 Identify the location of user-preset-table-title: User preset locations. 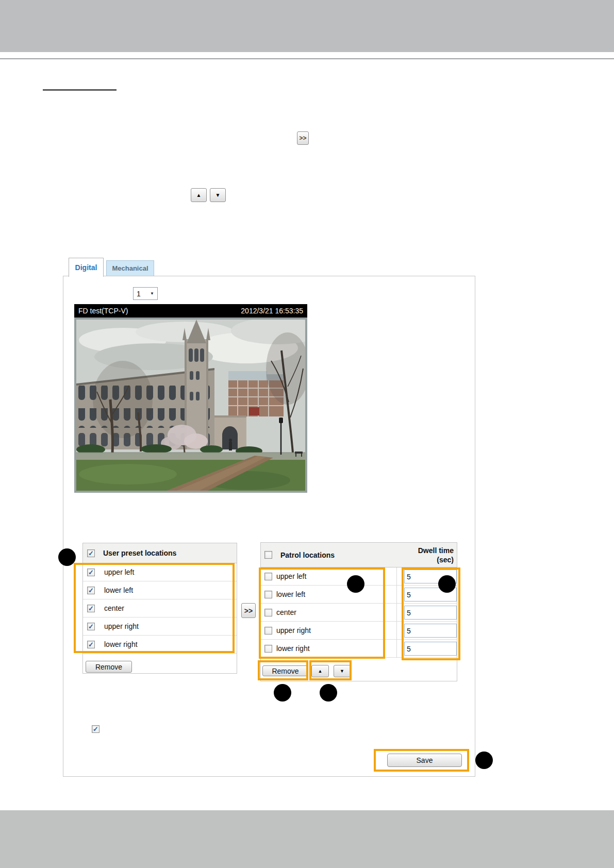
(140, 553).